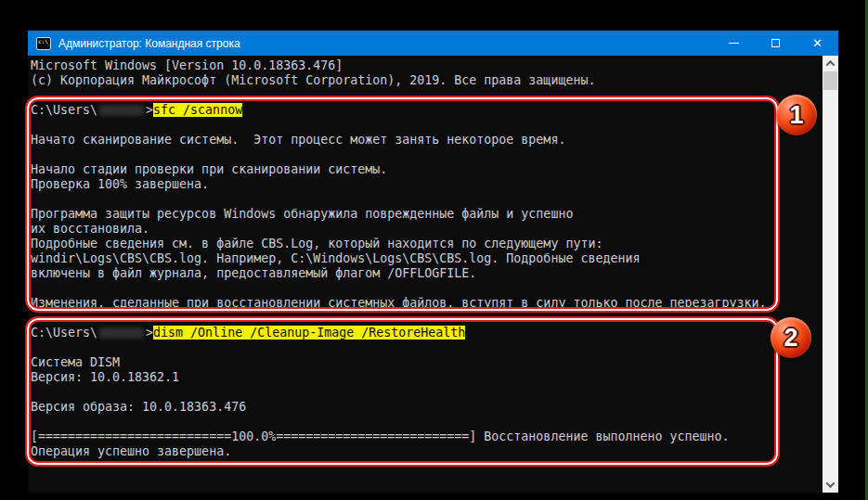  I want to click on console-line: (c) Корпорация Майкрософт (Microsoft Cor…, so click(399, 81).